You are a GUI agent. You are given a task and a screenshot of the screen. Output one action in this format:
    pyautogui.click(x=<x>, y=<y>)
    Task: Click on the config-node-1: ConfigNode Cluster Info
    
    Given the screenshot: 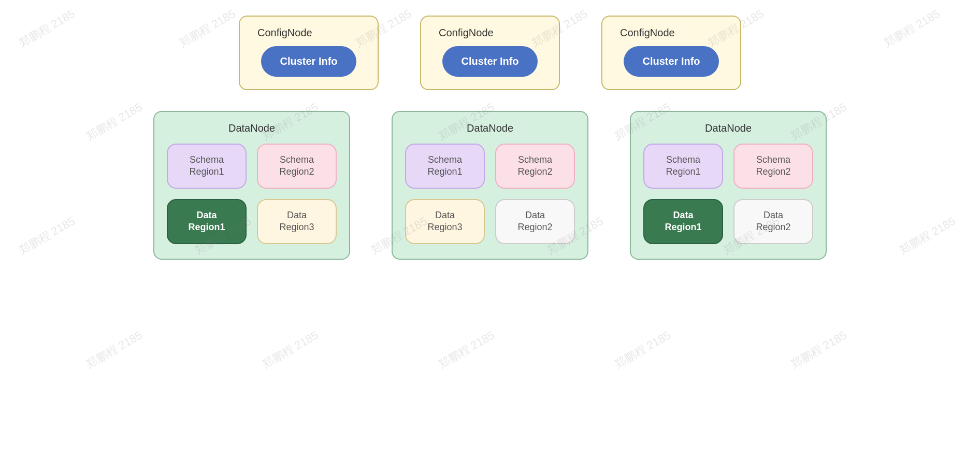 What is the action you would take?
    pyautogui.click(x=309, y=53)
    